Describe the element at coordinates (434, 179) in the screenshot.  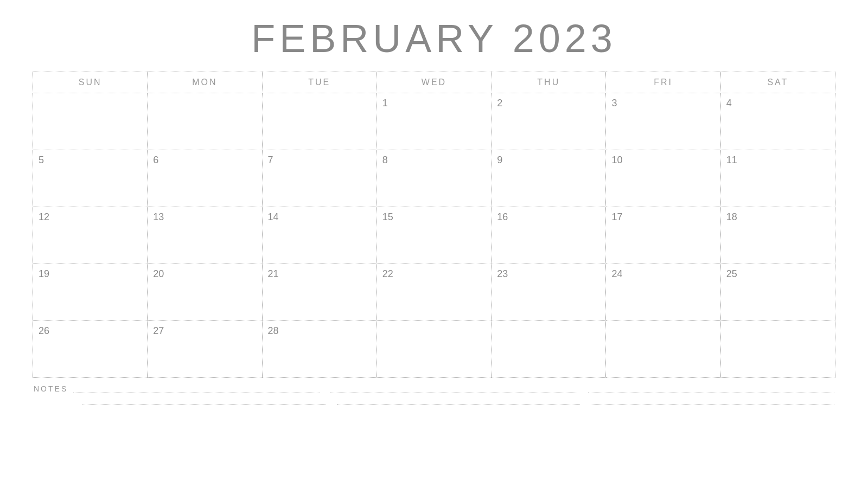
I see `week-row-2: 567891011` at that location.